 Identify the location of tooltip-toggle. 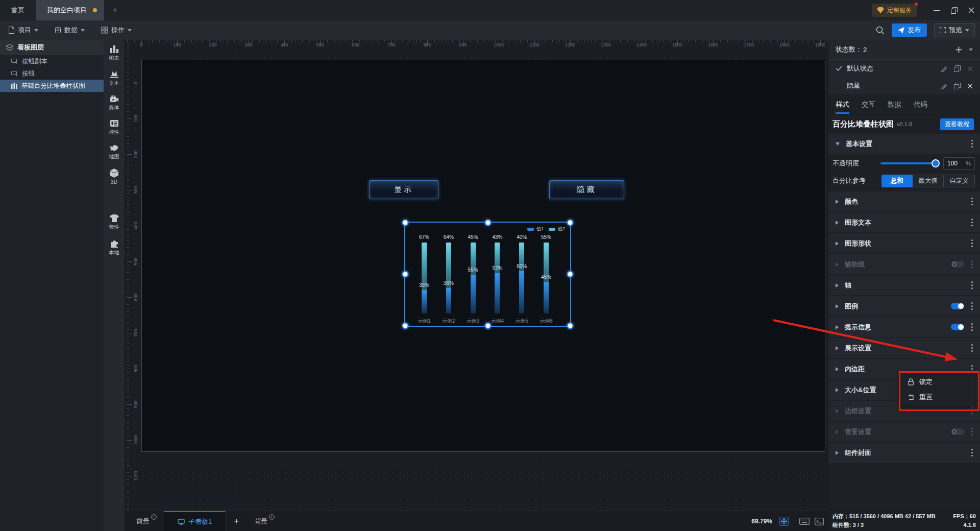
(958, 327).